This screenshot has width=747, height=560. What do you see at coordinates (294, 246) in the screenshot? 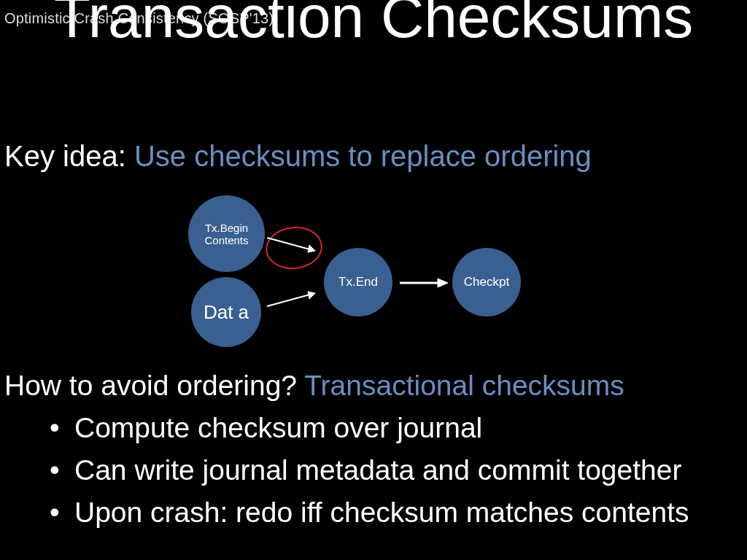
I see `arrow-txbegin-to-txend-icon` at bounding box center [294, 246].